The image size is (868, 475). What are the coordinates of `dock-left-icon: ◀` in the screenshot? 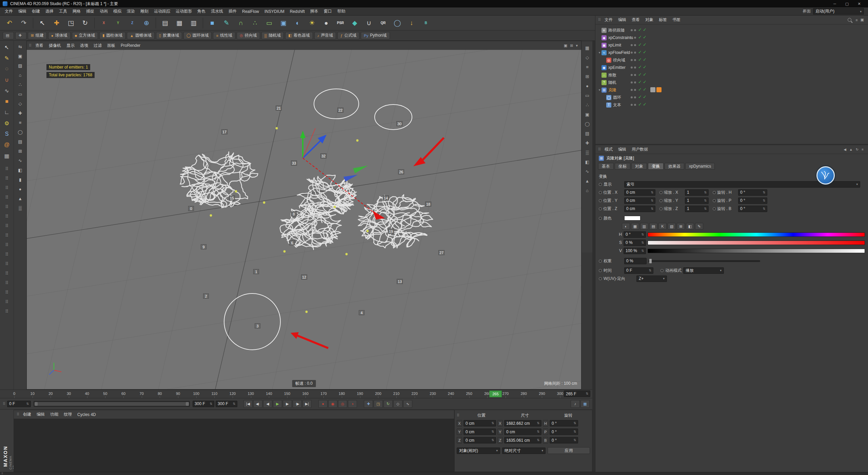 It's located at (845, 149).